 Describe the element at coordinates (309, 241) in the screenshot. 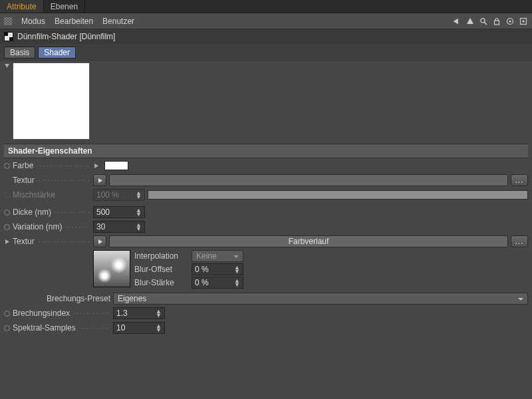

I see `texture-slot-2: Farbverlauf` at that location.